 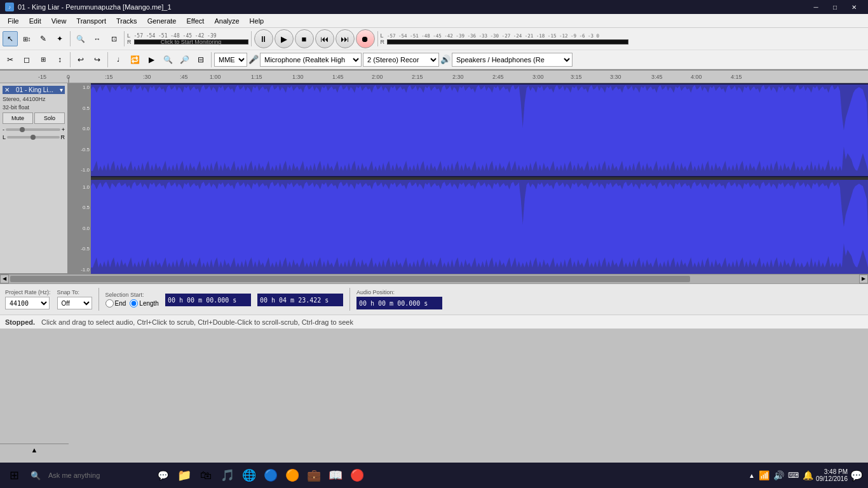 What do you see at coordinates (311, 60) in the screenshot?
I see `input-device-select: Microphone (Realtek High` at bounding box center [311, 60].